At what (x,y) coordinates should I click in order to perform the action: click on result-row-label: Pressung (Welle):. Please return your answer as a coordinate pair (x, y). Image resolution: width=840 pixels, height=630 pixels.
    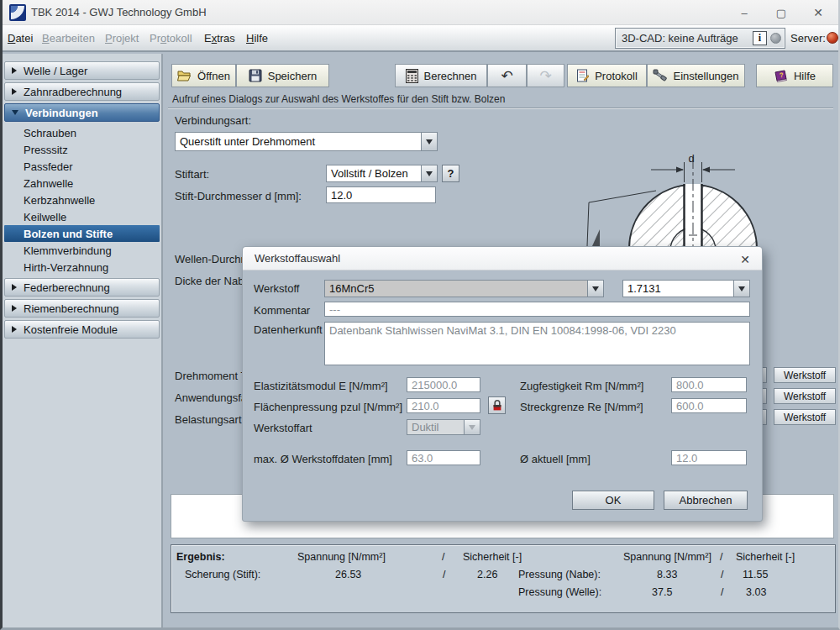
    Looking at the image, I should click on (559, 592).